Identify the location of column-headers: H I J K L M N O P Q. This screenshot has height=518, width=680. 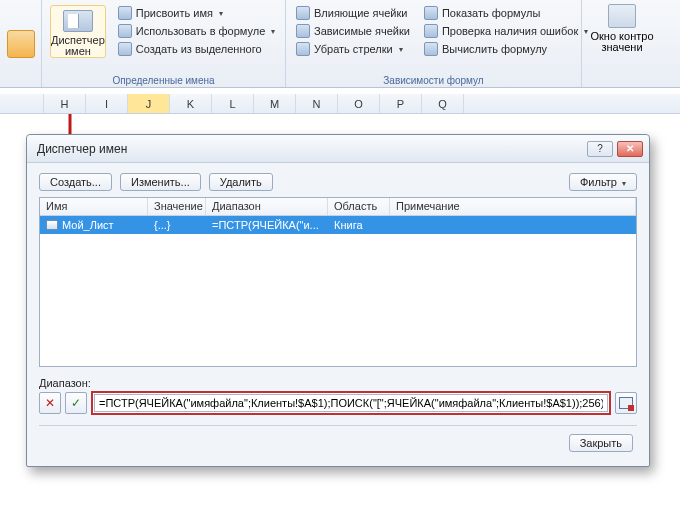
(340, 104).